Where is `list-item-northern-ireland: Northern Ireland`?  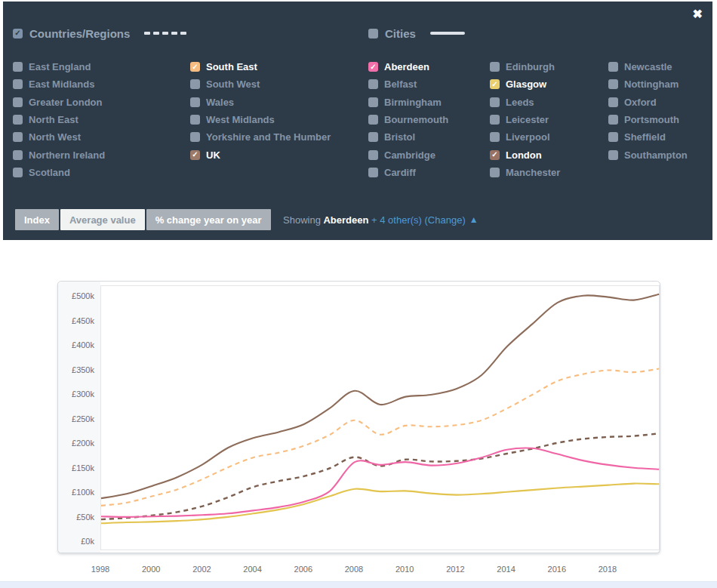 list-item-northern-ireland: Northern Ireland is located at coordinates (59, 155).